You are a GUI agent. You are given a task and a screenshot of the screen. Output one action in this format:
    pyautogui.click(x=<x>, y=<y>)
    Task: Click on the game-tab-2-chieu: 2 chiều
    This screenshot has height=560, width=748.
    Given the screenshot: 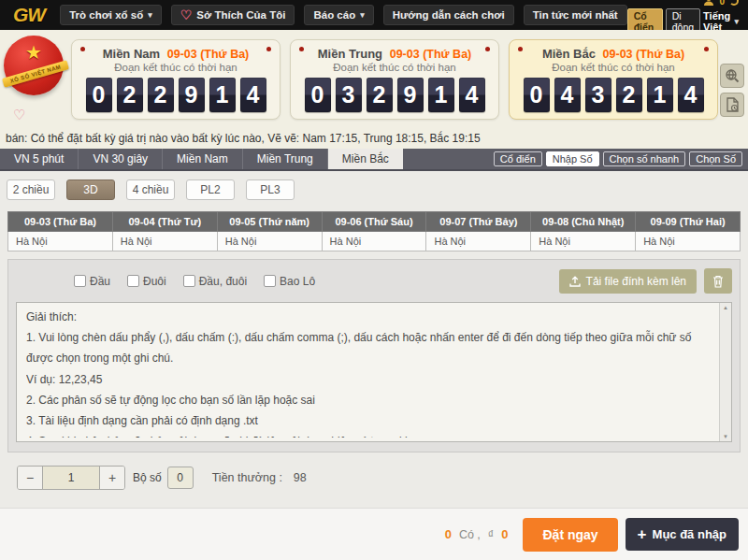 What is the action you would take?
    pyautogui.click(x=31, y=190)
    